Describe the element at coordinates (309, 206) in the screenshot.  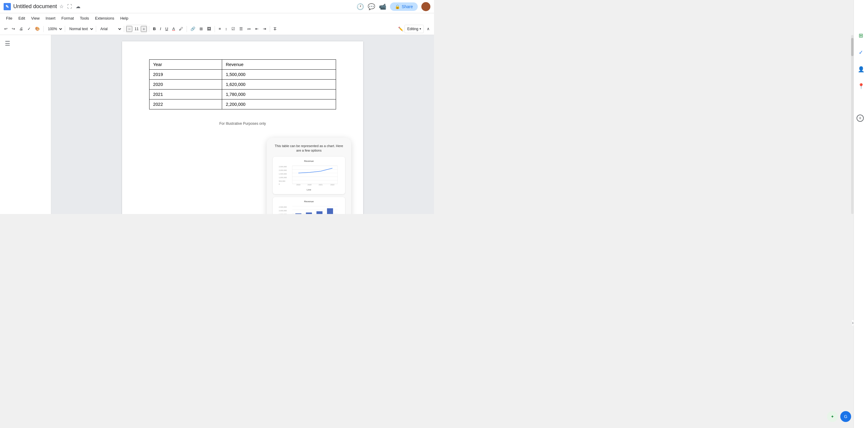
I see `bar-chart-preview: Revenue 2,500,000 2,000,000 1,500,000 1,…` at that location.